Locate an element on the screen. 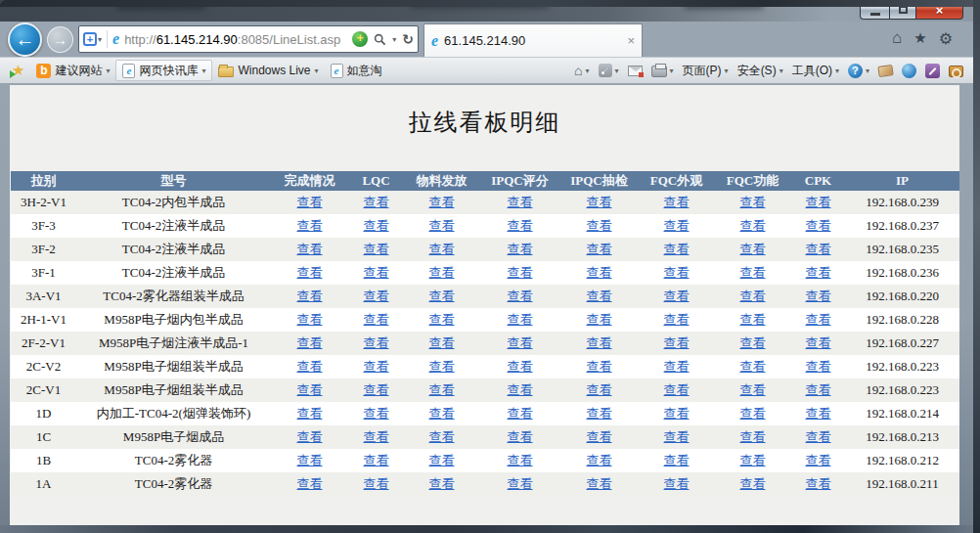 This screenshot has height=533, width=980. wallet-addon-icon is located at coordinates (885, 70).